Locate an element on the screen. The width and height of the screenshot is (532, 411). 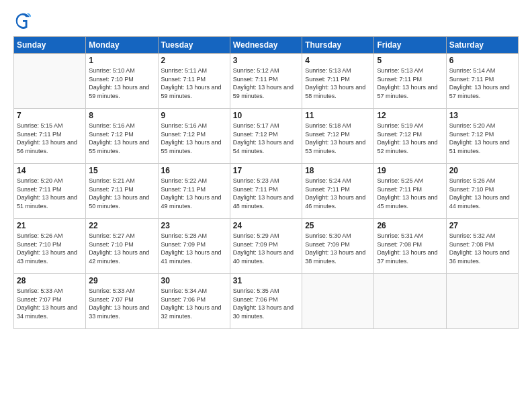
day-number: 8 is located at coordinates (122, 116).